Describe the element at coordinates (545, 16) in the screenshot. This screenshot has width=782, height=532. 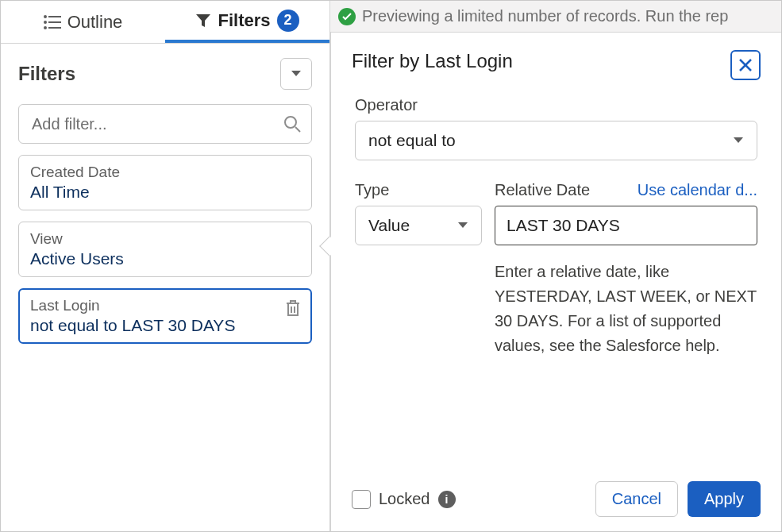
I see `preview-bar-text: Previewing a limited number of records. …` at that location.